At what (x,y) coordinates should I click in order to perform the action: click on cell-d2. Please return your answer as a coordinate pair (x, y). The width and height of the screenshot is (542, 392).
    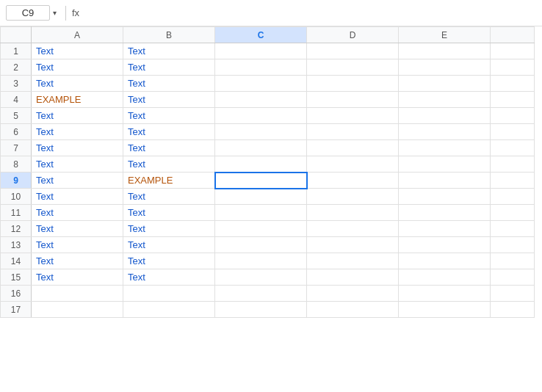
    Looking at the image, I should click on (353, 68).